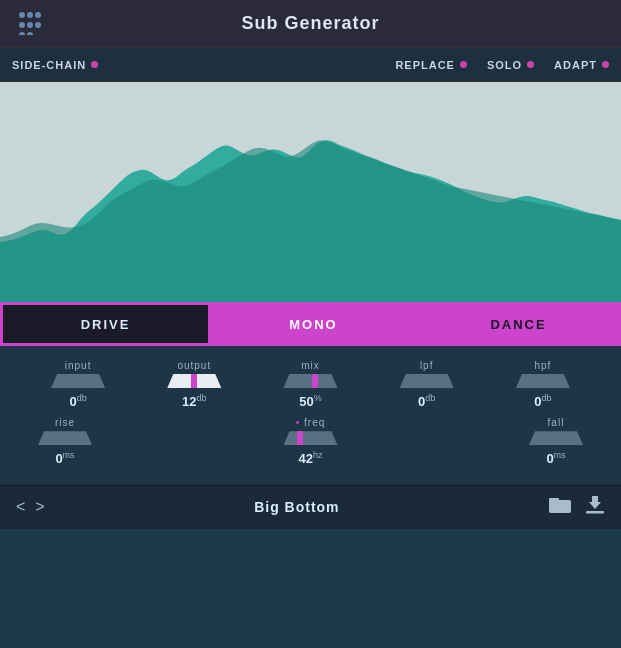  I want to click on replace-label: REPLACE, so click(425, 65).